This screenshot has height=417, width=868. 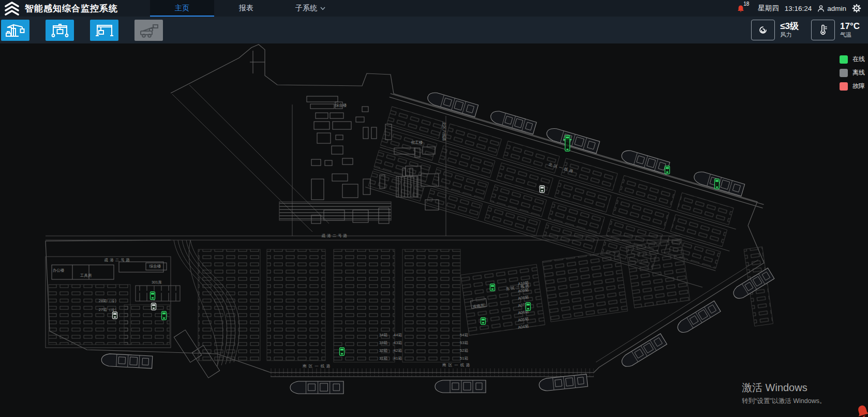 What do you see at coordinates (12, 8) in the screenshot?
I see `app-logo-waves-icon` at bounding box center [12, 8].